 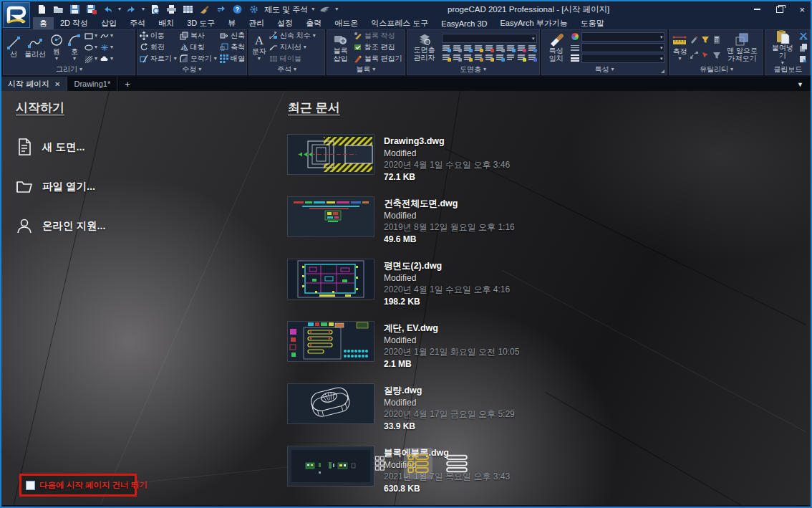 I want to click on block-editor-tool: 블록 편집기, so click(x=378, y=59).